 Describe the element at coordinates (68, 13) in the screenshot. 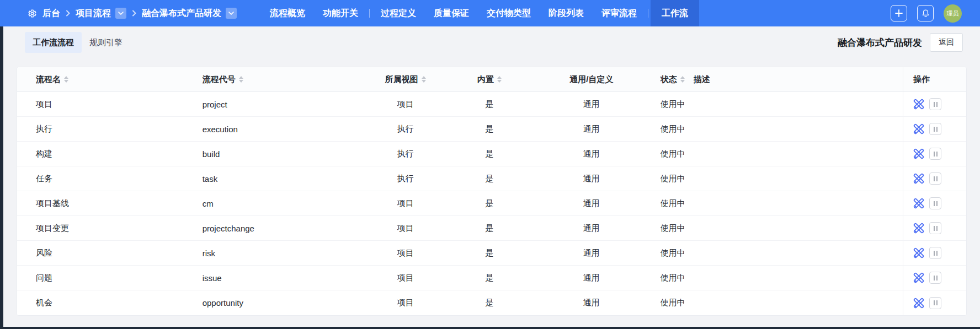

I see `chevron-right-icon` at that location.